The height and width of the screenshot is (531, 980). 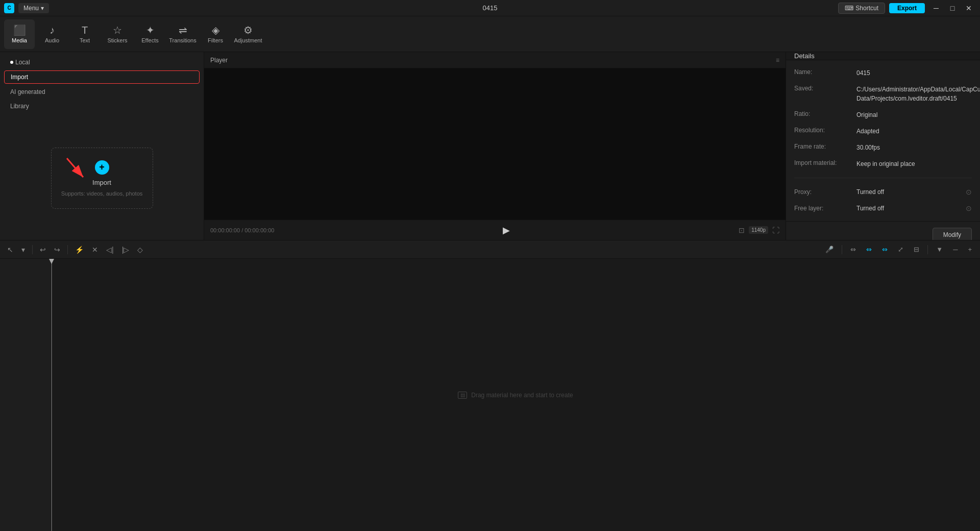 I want to click on undo-button: ↩, so click(x=43, y=250).